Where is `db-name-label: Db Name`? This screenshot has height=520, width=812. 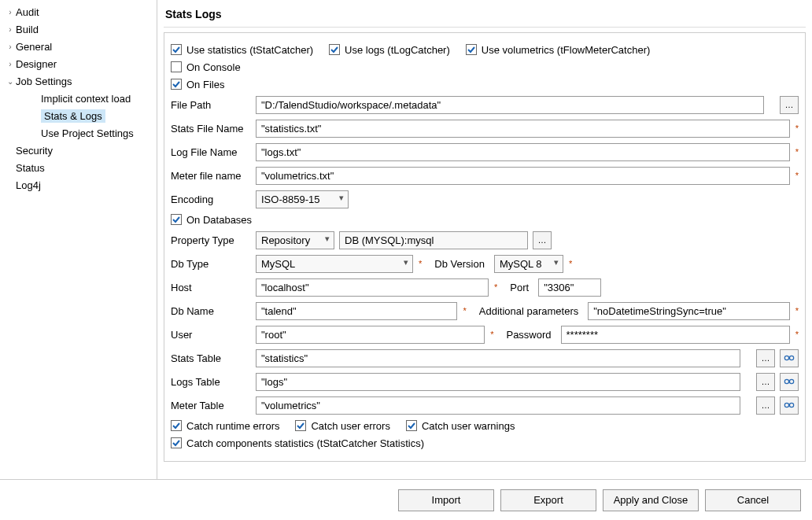
db-name-label: Db Name is located at coordinates (211, 312).